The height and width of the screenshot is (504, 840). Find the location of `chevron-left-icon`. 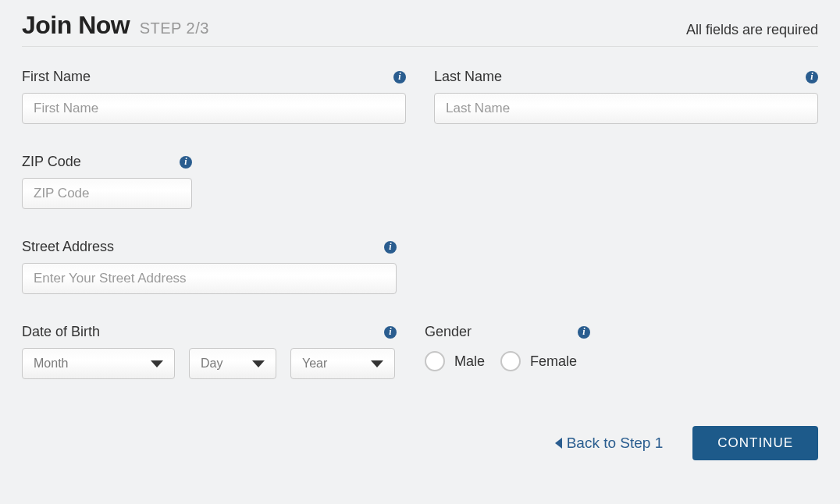

chevron-left-icon is located at coordinates (559, 443).